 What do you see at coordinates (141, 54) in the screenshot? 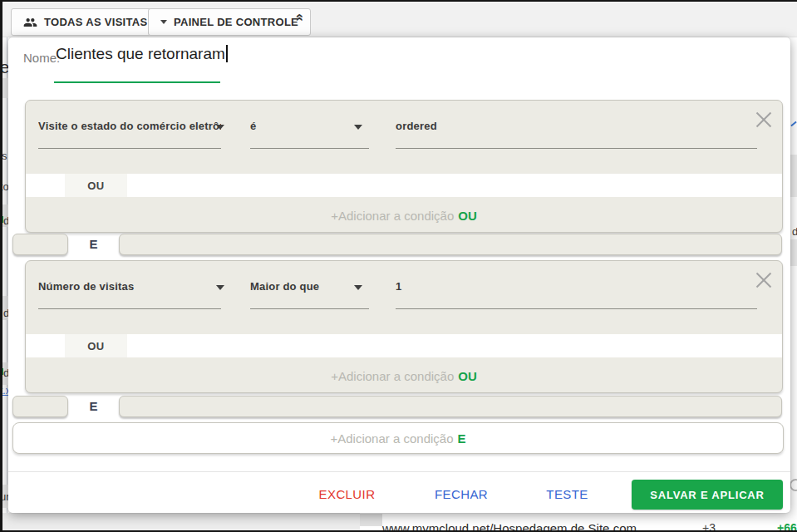
I see `name-input: Clientes que retornaram` at bounding box center [141, 54].